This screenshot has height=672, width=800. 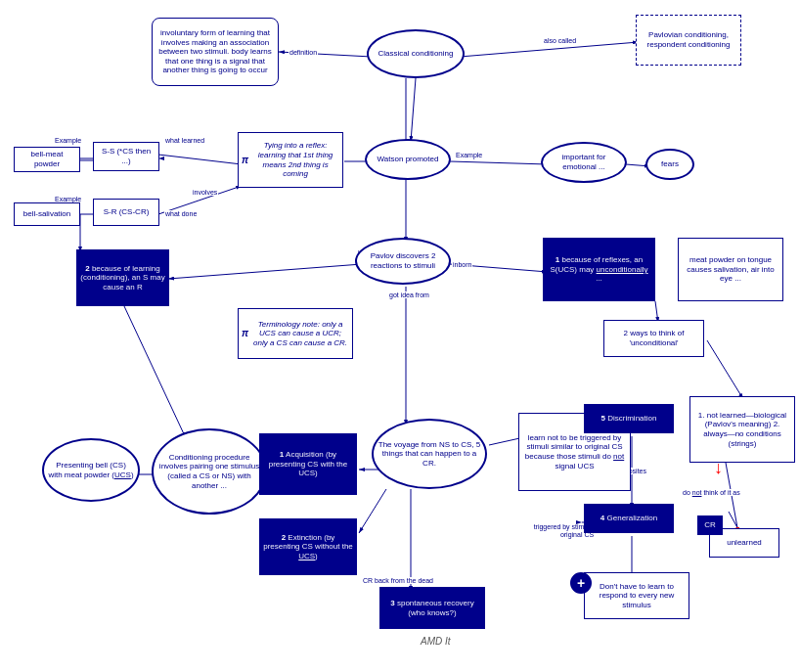 I want to click on because-reflexes-text: 1 because of reflexes, an S(UCS) may unc…, so click(x=599, y=270).